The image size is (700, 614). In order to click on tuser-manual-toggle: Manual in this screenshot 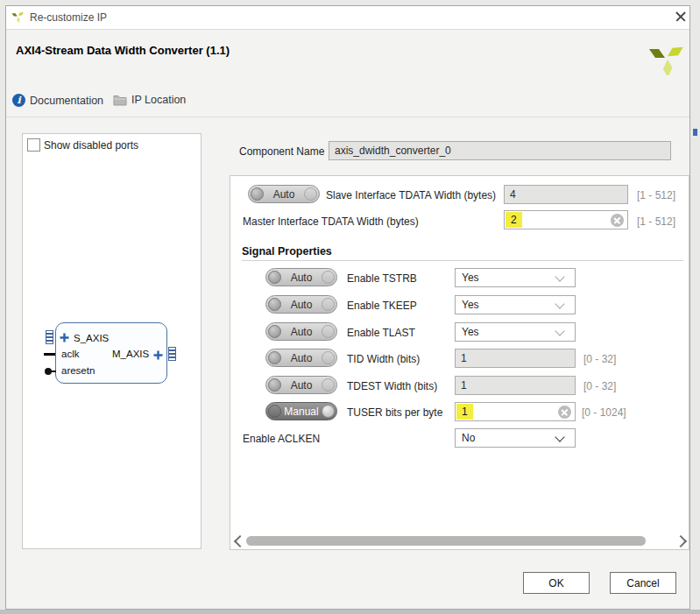, I will do `click(301, 412)`.